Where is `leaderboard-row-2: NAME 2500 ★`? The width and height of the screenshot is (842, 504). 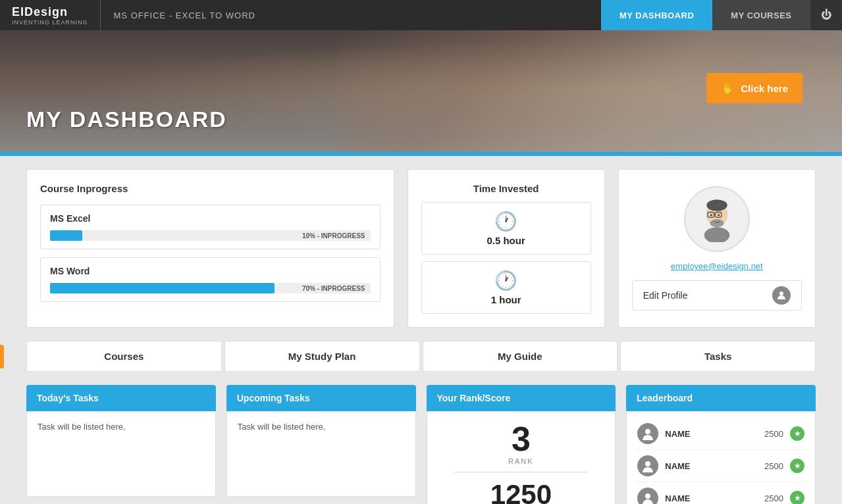
leaderboard-row-2: NAME 2500 ★ is located at coordinates (721, 466).